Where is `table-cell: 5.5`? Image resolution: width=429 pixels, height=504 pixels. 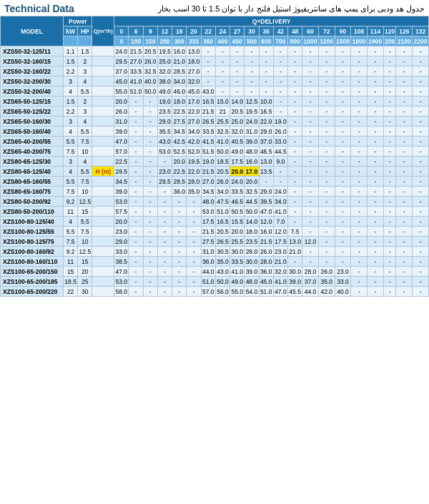 table-cell: 5.5 is located at coordinates (71, 142).